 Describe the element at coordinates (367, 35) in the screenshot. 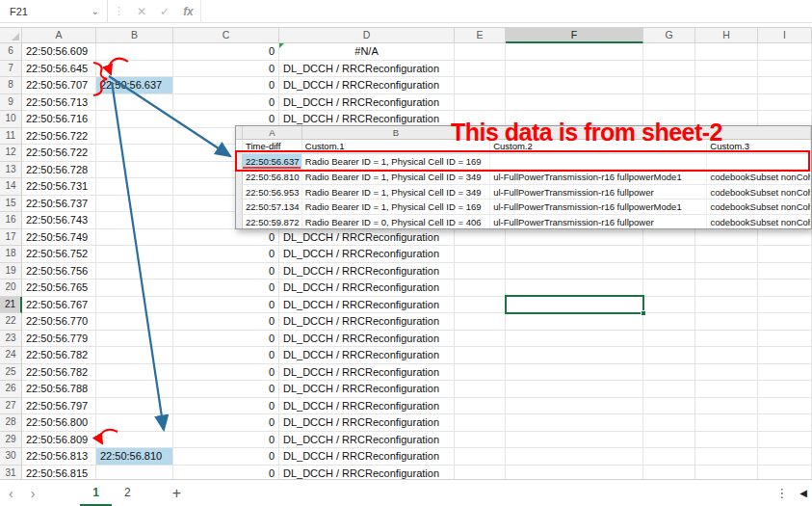

I see `column-header-D: D` at that location.